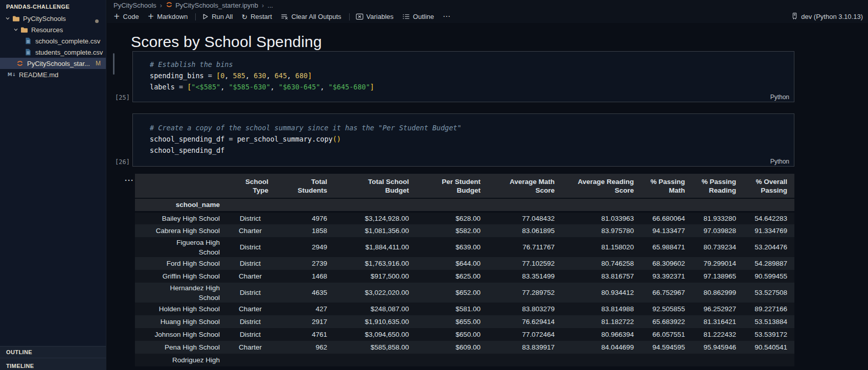 This screenshot has height=370, width=868. What do you see at coordinates (375, 218) in the screenshot?
I see `table-cell: $3,124,928.00` at bounding box center [375, 218].